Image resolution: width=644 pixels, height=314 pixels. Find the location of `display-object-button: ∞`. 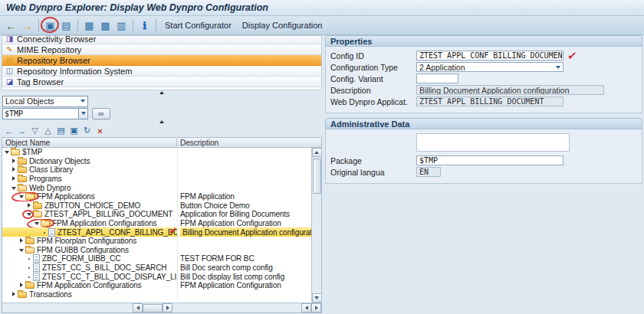

display-object-button: ∞ is located at coordinates (101, 113).